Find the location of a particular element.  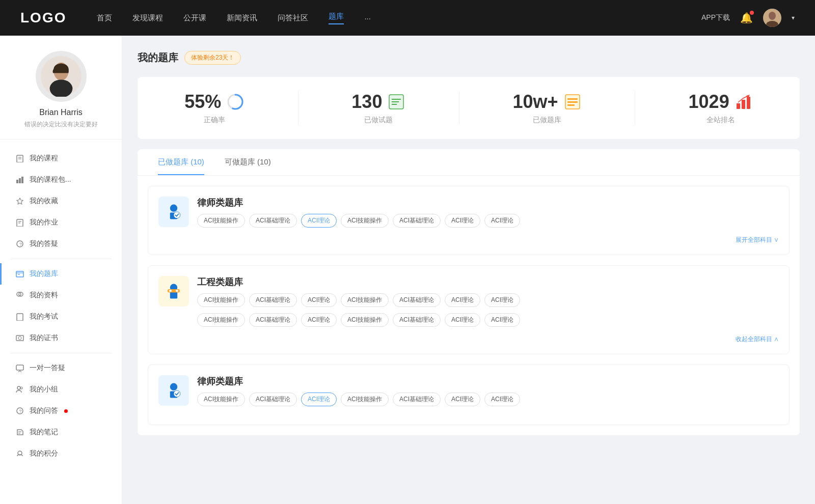

my-group-icon is located at coordinates (20, 389).